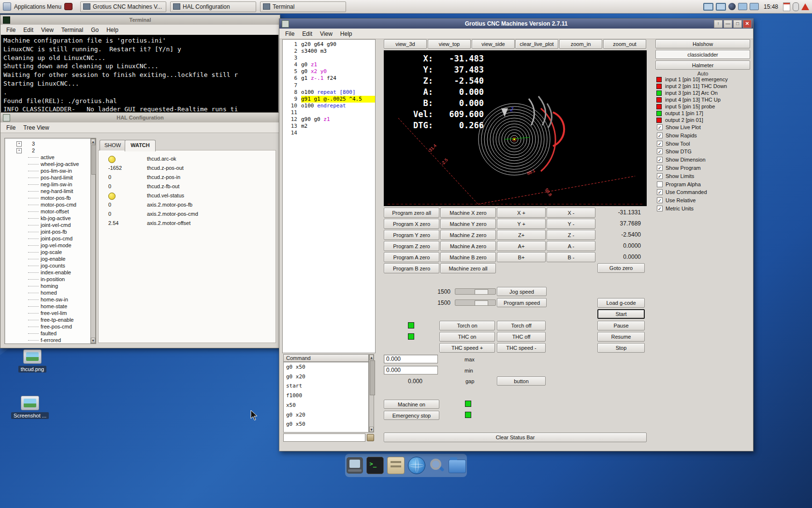 This screenshot has width=812, height=508. Describe the element at coordinates (329, 58) in the screenshot. I see `gcode-line: 3` at that location.